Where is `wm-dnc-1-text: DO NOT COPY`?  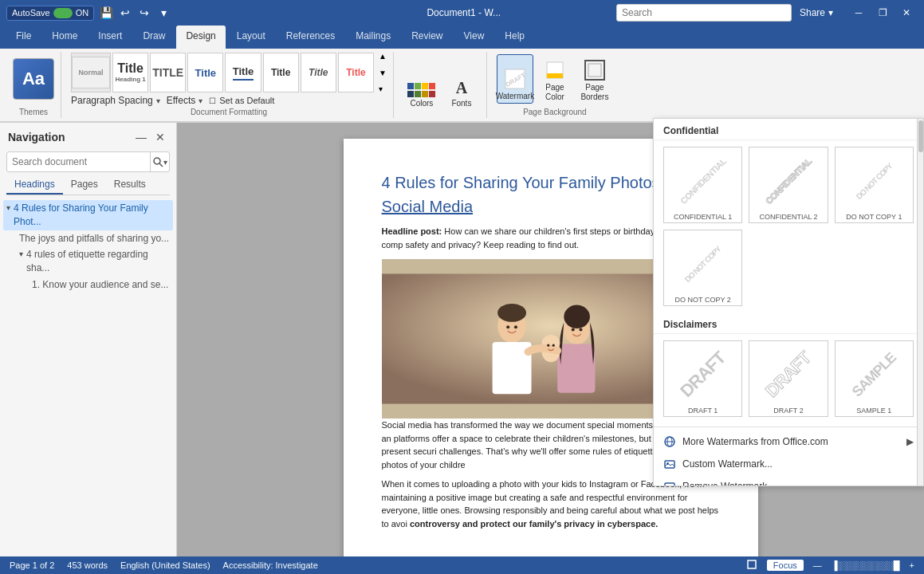 wm-dnc-1-text: DO NOT COPY is located at coordinates (875, 181).